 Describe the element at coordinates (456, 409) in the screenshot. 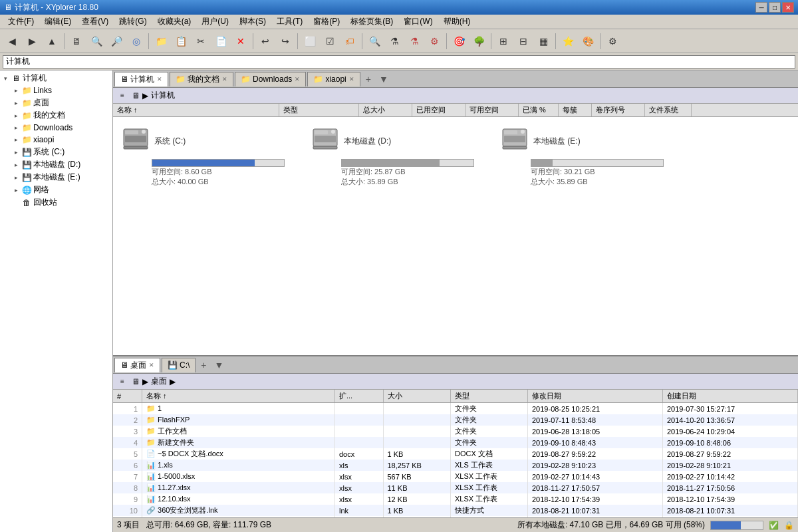

I see `table-row: 1📁 1文件夹2019-08-25 10:25:212019-07-30 15:…` at that location.